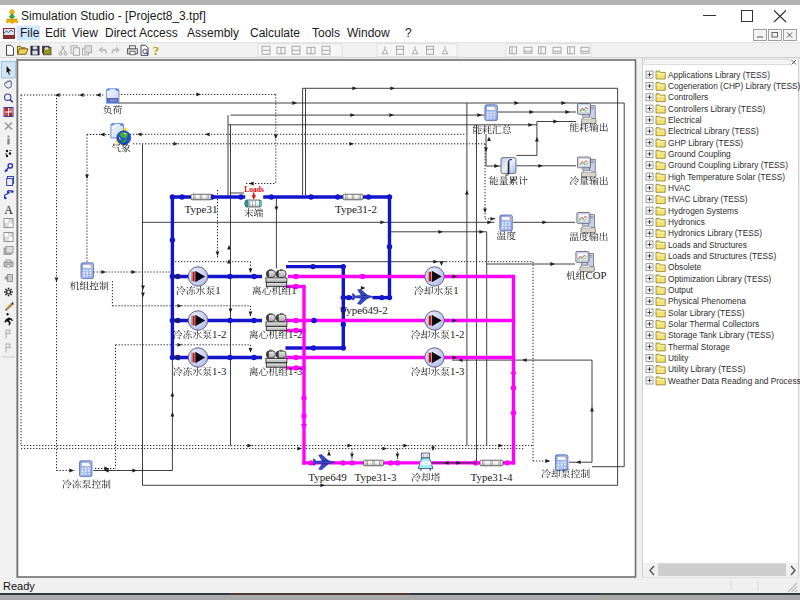 Image resolution: width=800 pixels, height=600 pixels. What do you see at coordinates (688, 97) in the screenshot?
I see `svg-text: Controllers` at bounding box center [688, 97].